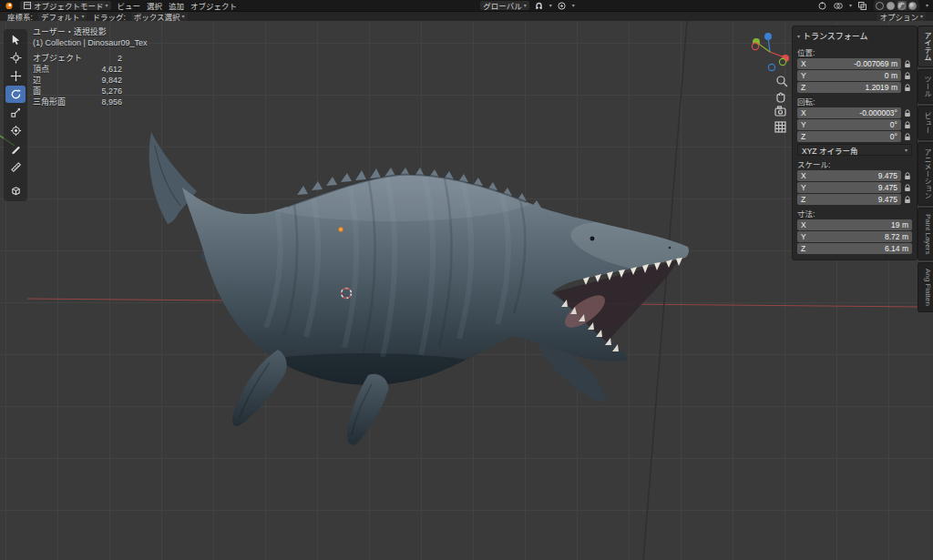 The width and height of the screenshot is (933, 560). What do you see at coordinates (177, 5) in the screenshot?
I see `menu-add: 追加` at bounding box center [177, 5].